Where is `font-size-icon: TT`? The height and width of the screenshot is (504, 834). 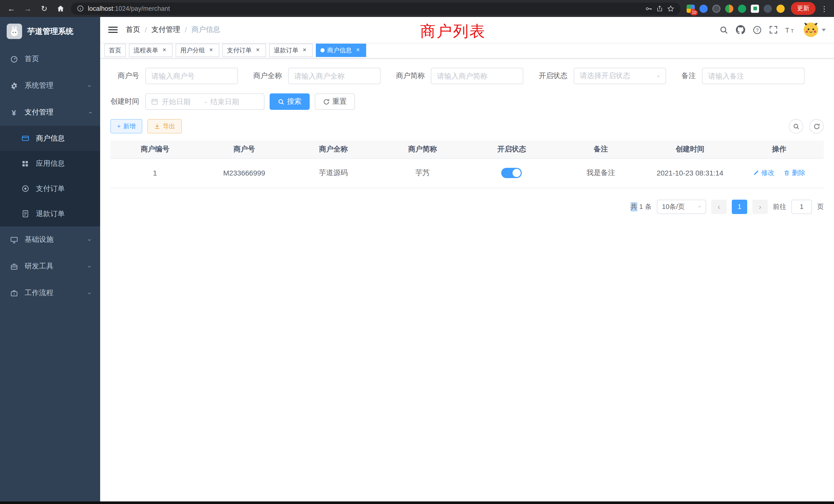
font-size-icon: TT is located at coordinates (790, 30).